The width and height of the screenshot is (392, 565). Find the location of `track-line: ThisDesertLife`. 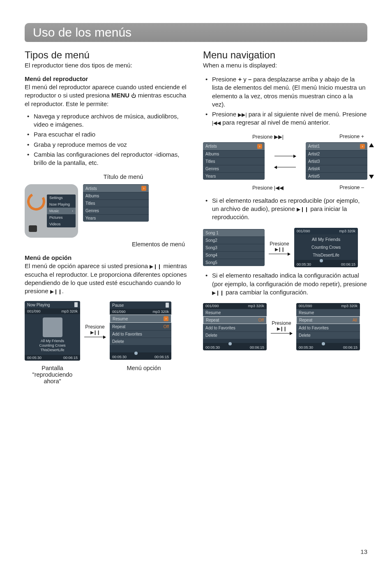

track-line: ThisDesertLife is located at coordinates (53, 350).